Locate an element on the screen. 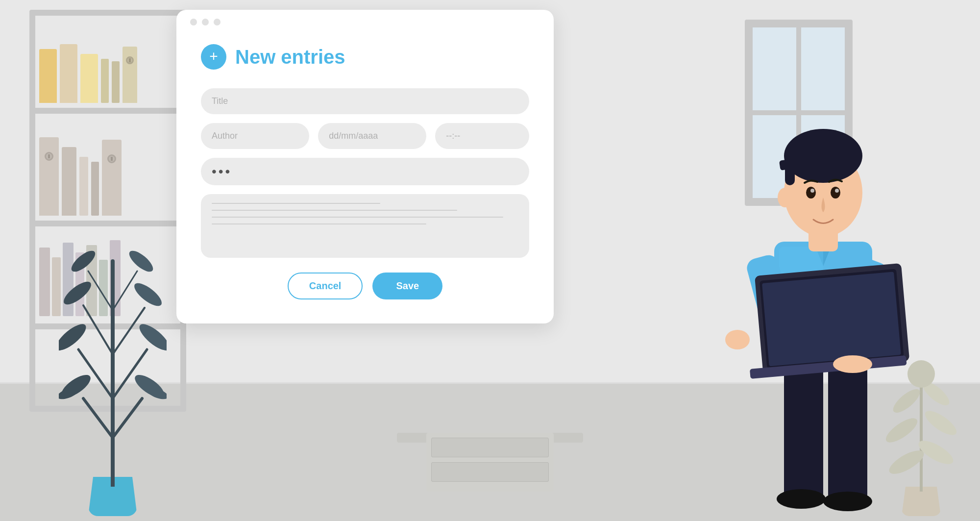 The height and width of the screenshot is (521, 980). plant-left is located at coordinates (113, 364).